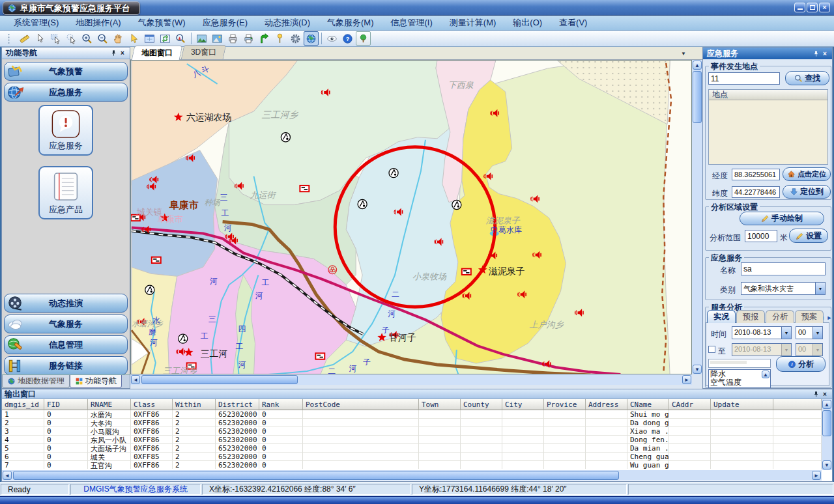 The height and width of the screenshot is (504, 834). Describe the element at coordinates (825, 8) in the screenshot. I see `close-button: ×` at that location.